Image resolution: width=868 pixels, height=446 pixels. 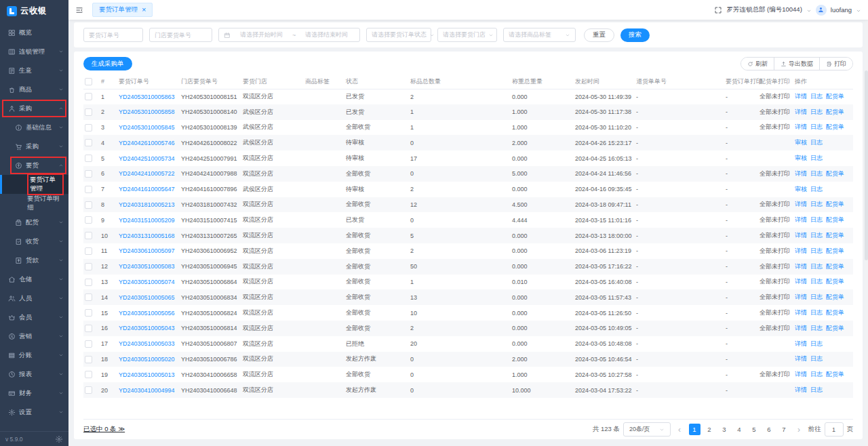 I want to click on sidebar-item-16: 营销, so click(x=34, y=336).